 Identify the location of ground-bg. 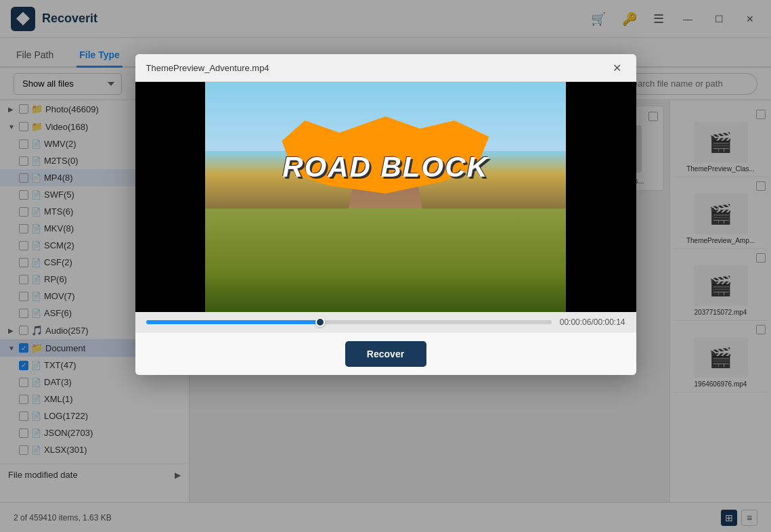
(386, 260).